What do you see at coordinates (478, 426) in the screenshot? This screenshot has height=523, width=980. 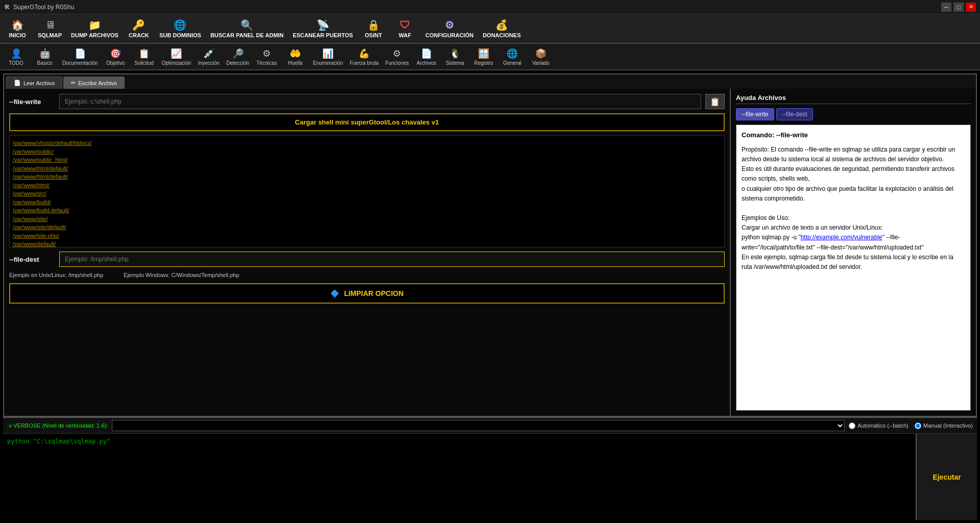 I see `verbose-select: 1 2 3 4 5 6` at bounding box center [478, 426].